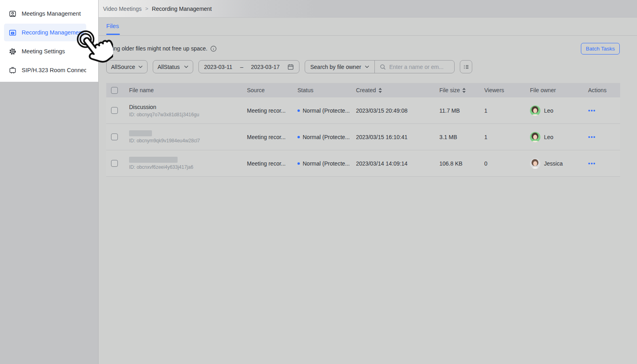  What do you see at coordinates (53, 32) in the screenshot?
I see `sidebar-item-label: Recording Management` at bounding box center [53, 32].